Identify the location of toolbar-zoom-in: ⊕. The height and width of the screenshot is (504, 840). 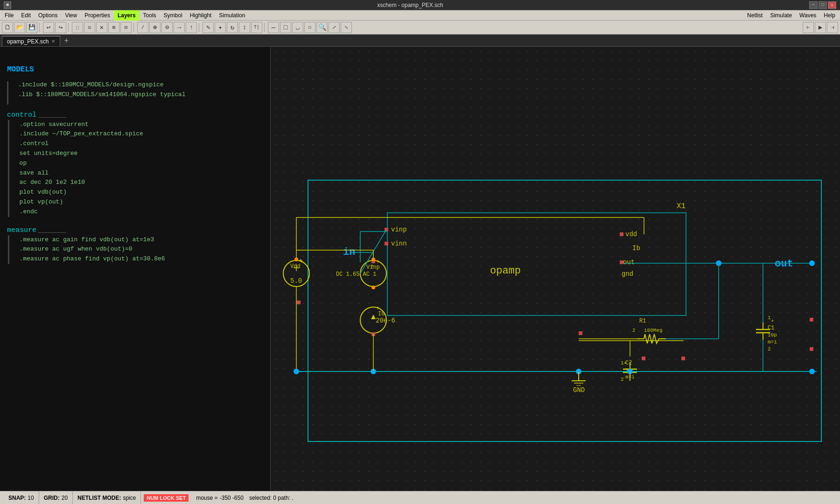
(155, 28).